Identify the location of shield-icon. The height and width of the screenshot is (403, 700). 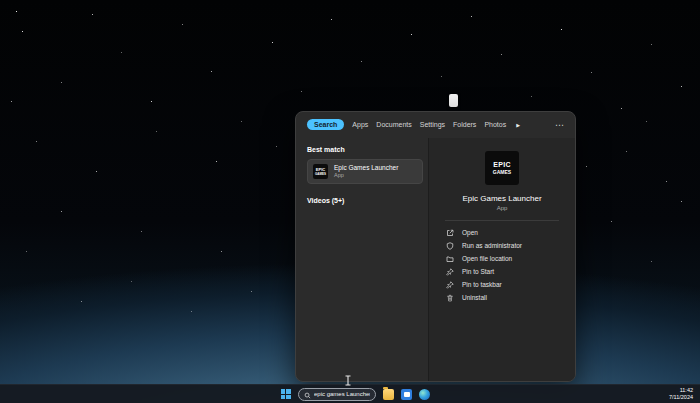
(450, 246).